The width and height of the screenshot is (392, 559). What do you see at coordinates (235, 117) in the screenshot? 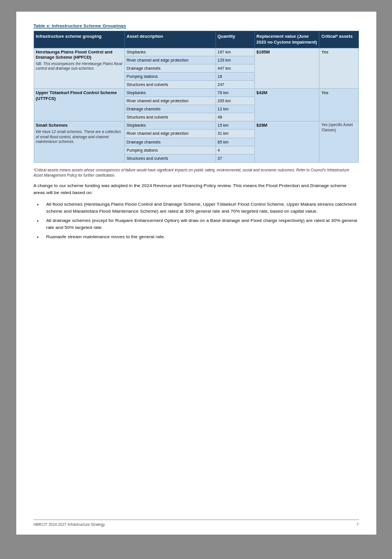
I see `asset-quantity: 48` at bounding box center [235, 117].